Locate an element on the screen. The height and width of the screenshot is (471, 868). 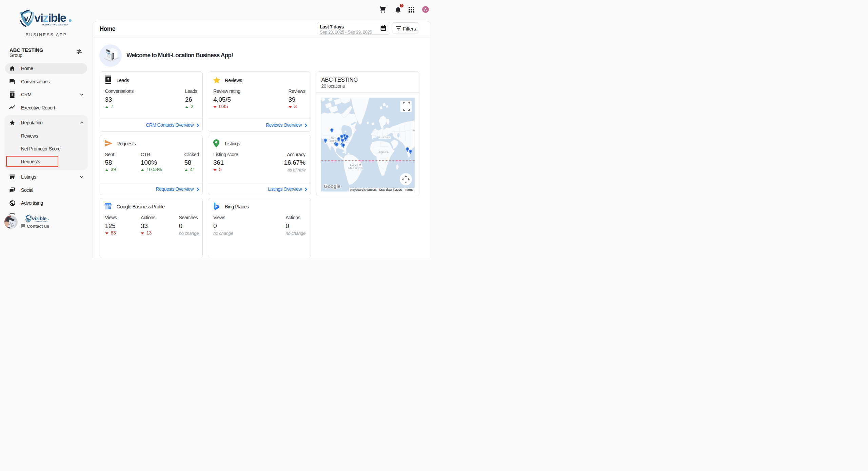
svg-text: Google is located at coordinates (332, 186).